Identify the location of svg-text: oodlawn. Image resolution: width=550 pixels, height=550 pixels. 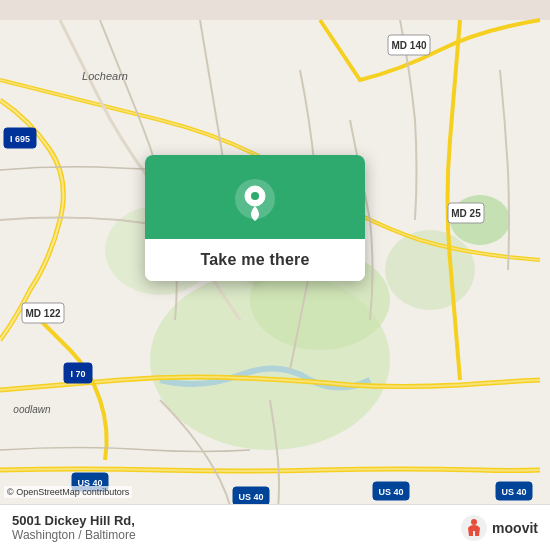
(32, 410).